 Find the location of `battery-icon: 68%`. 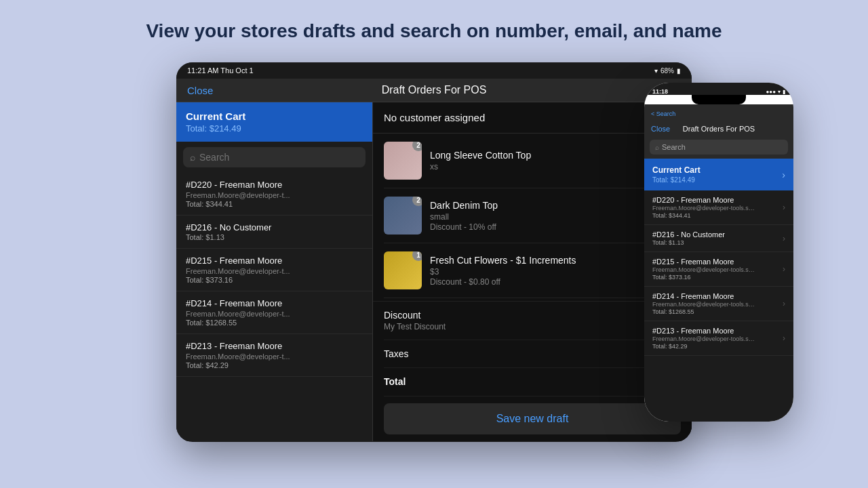

battery-icon: 68% is located at coordinates (667, 70).